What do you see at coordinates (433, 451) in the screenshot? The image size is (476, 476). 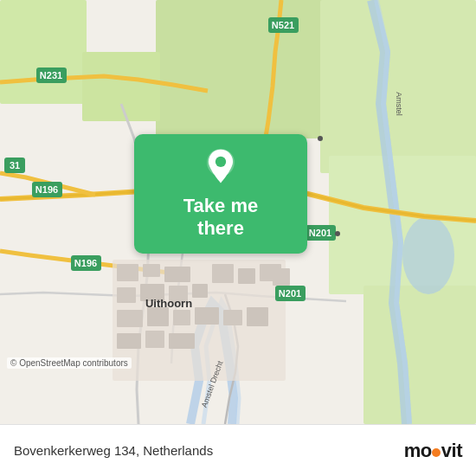 I see `moovit-wordmark: movit` at bounding box center [433, 451].